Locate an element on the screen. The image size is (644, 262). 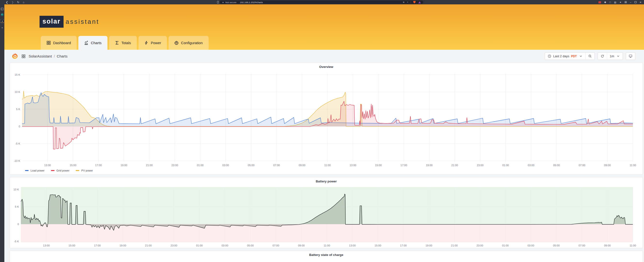
grafana-toolbar: SolarAssistant / Charts Last 2 days PDT … is located at coordinates (324, 56).